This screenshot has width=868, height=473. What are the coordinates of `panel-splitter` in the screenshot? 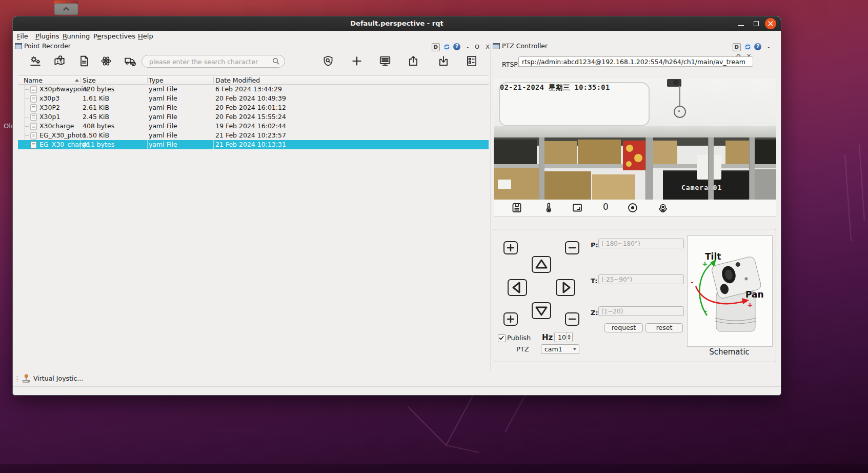 It's located at (490, 207).